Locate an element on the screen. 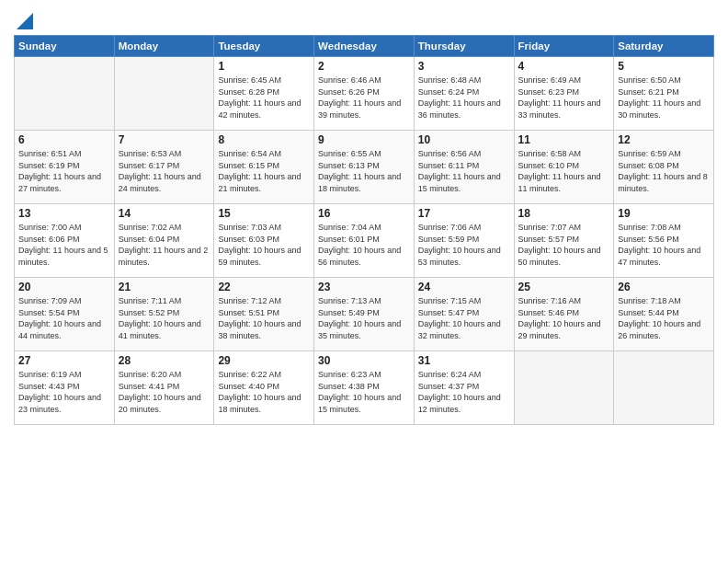  cell-content: Sunrise: 7:16 AMSunset: 5:46 PMDaylight:… is located at coordinates (564, 318).